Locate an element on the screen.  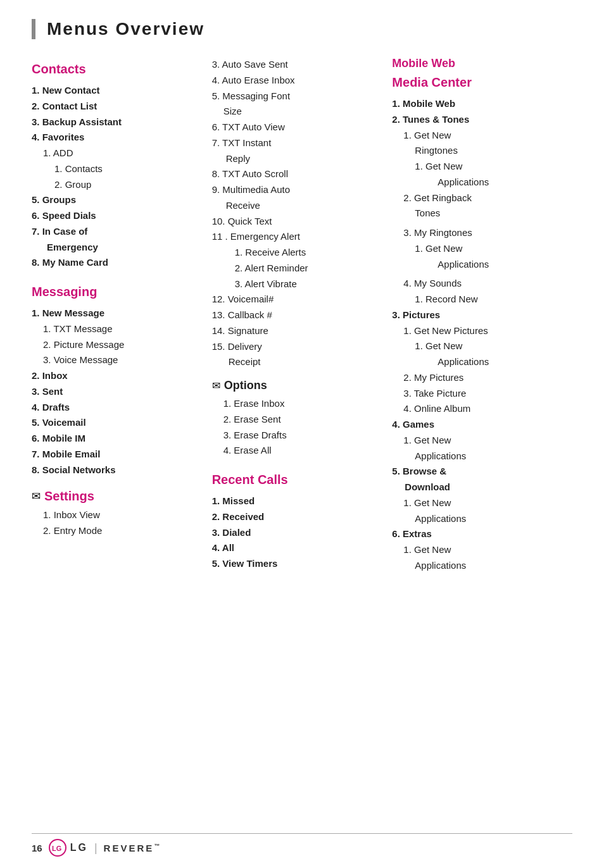
list-item: 14. Signature is located at coordinates (296, 332).